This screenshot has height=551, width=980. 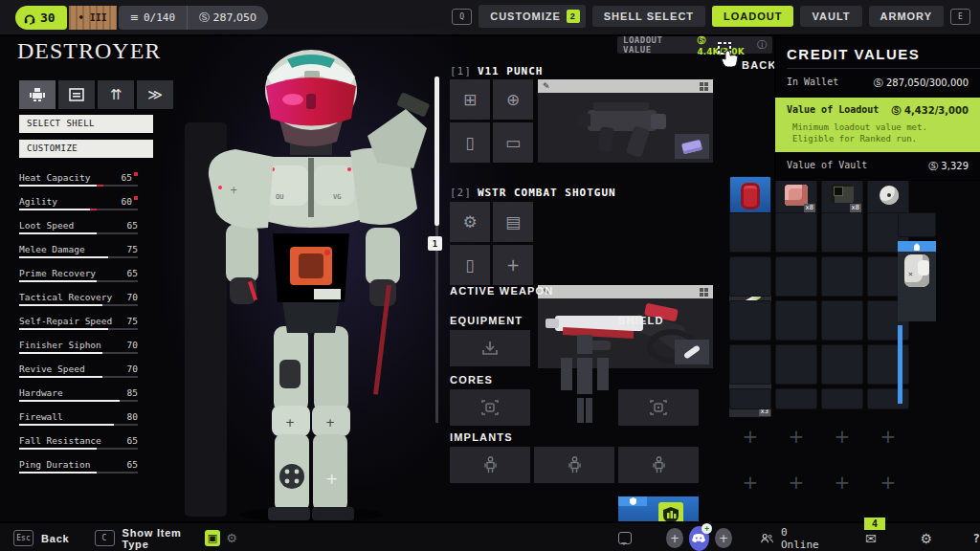 I want to click on tab-loadout-label: LOADOUT, so click(x=752, y=16).